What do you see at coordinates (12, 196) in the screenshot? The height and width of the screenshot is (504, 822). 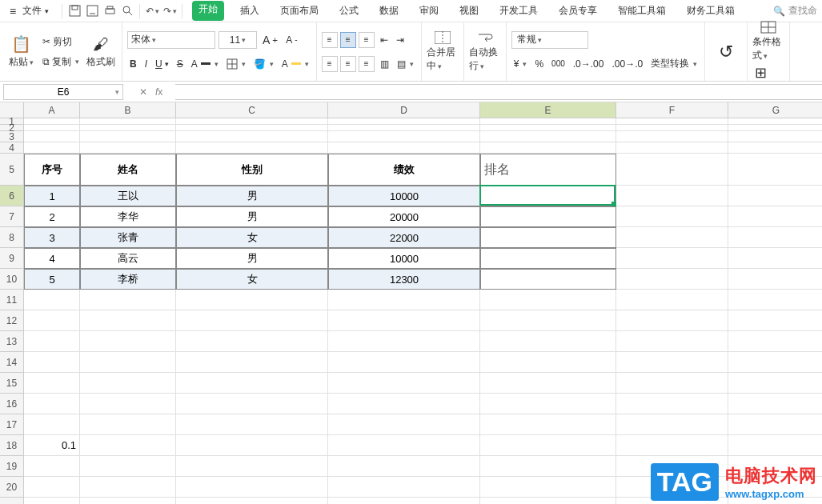 I see `row-header-6: 6` at bounding box center [12, 196].